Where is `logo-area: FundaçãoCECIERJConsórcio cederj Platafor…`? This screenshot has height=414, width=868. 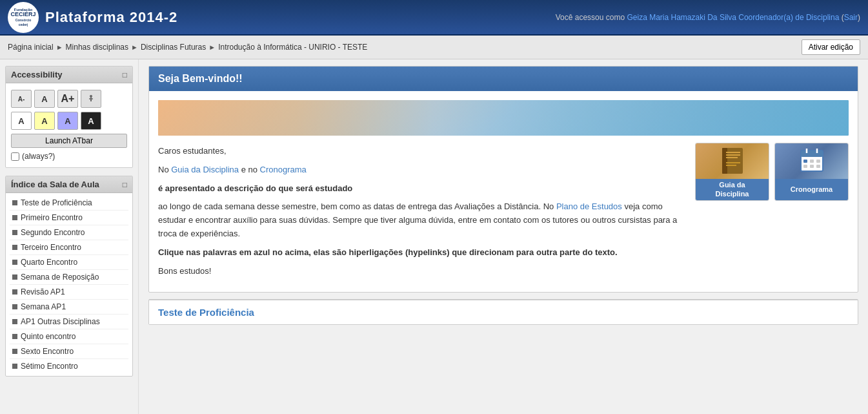
logo-area: FundaçãoCECIERJConsórcio cederj Platafor… is located at coordinates (93, 17).